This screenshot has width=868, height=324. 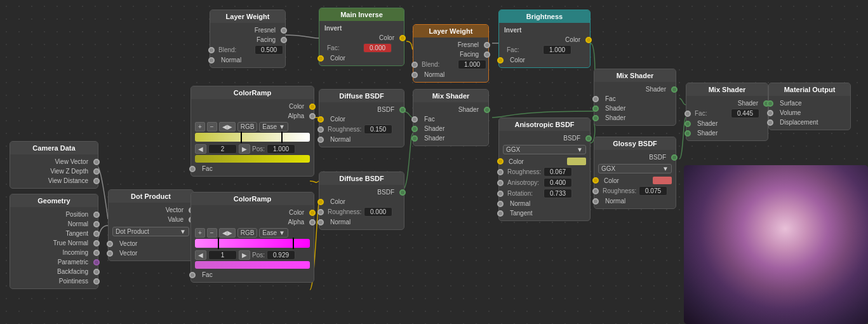 What do you see at coordinates (54, 215) in the screenshot?
I see `position-row: Position` at bounding box center [54, 215].